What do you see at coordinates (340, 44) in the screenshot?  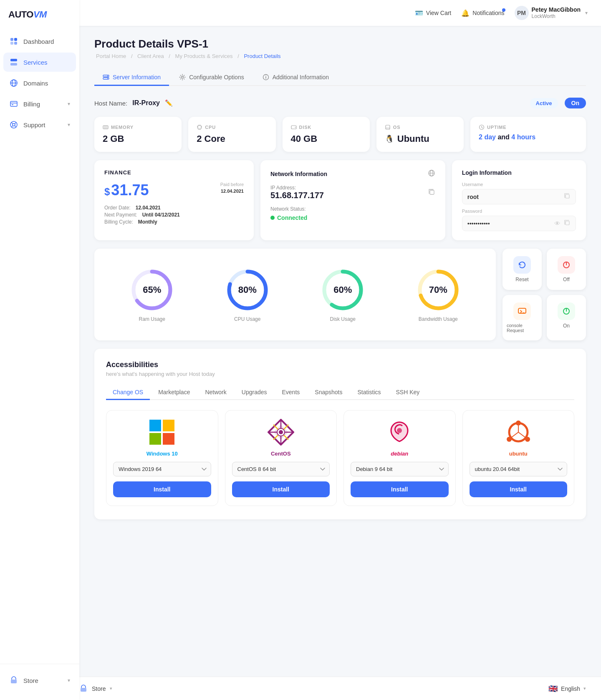 I see `page-title: Product Details VPS-1` at bounding box center [340, 44].